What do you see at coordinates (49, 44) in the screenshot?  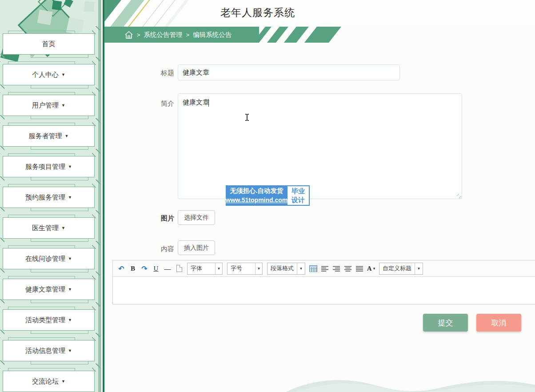 I see `sidebar-item-home-button: 首页` at bounding box center [49, 44].